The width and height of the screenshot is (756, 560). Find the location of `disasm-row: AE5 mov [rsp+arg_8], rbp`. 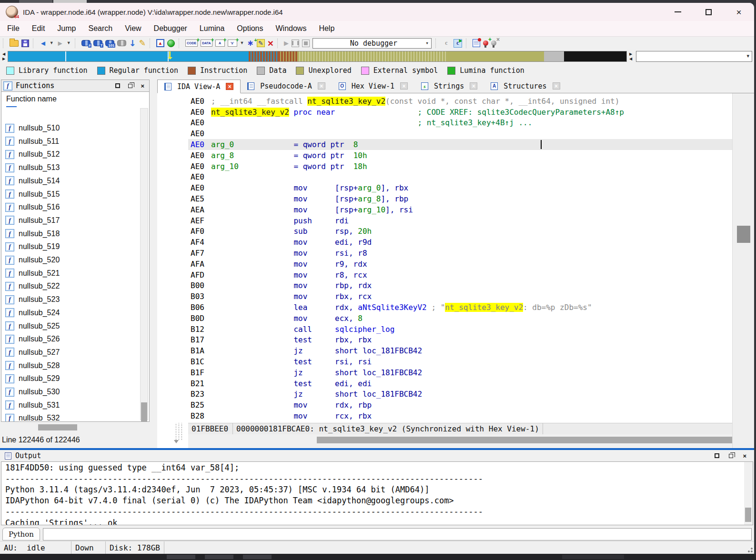

disasm-row: AE5 mov [rsp+arg_8], rbp is located at coordinates (460, 199).